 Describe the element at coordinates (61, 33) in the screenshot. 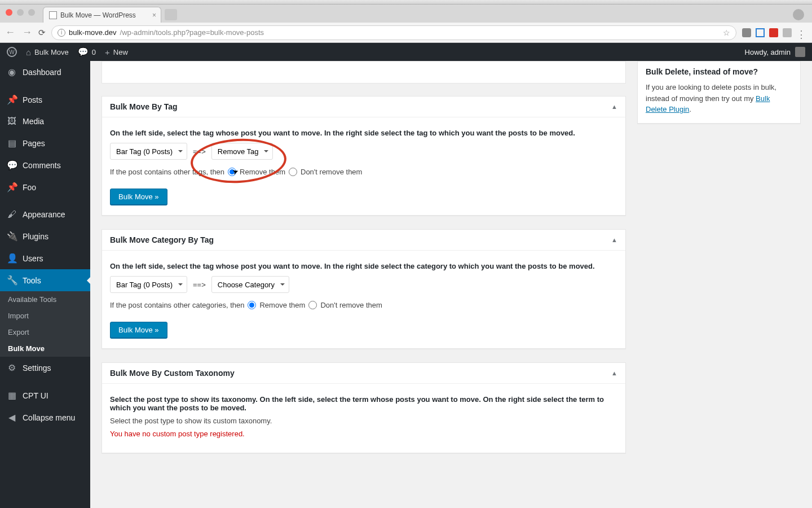

I see `site-info-icon: i` at that location.